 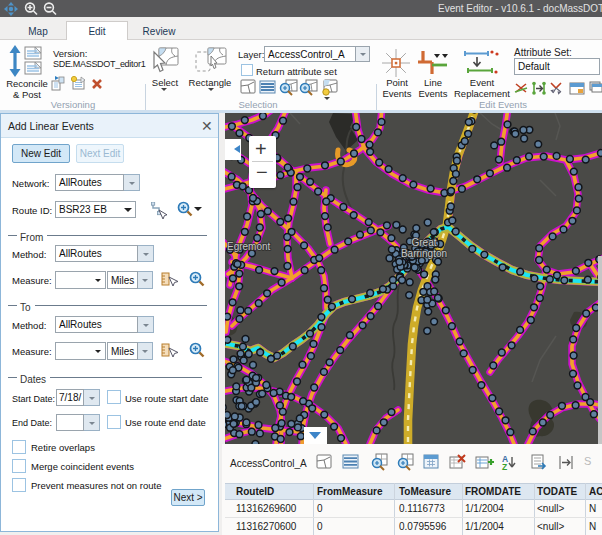 I want to click on svg-text: Great, so click(x=424, y=242).